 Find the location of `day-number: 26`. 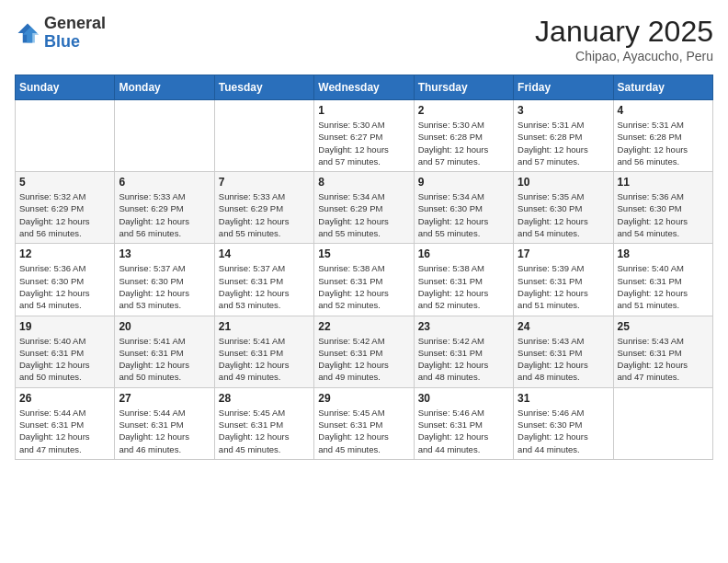

day-number: 26 is located at coordinates (64, 398).